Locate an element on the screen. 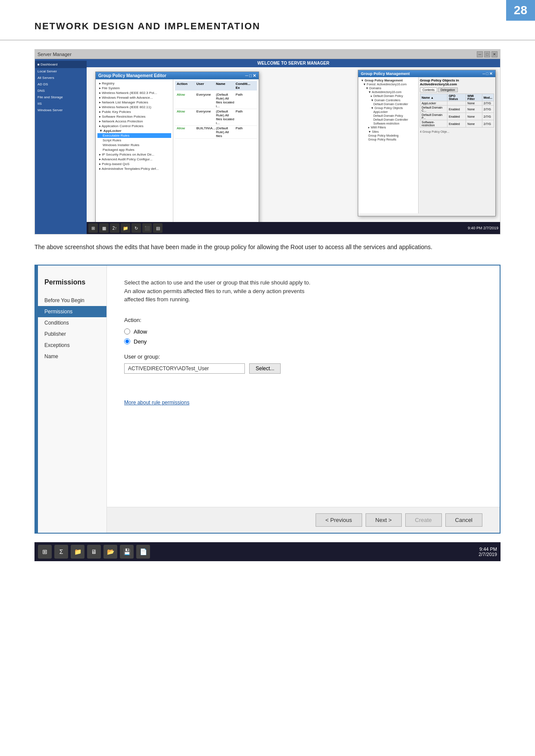 This screenshot has width=535, height=756. gp-mgmt-max: □ is located at coordinates (487, 74).